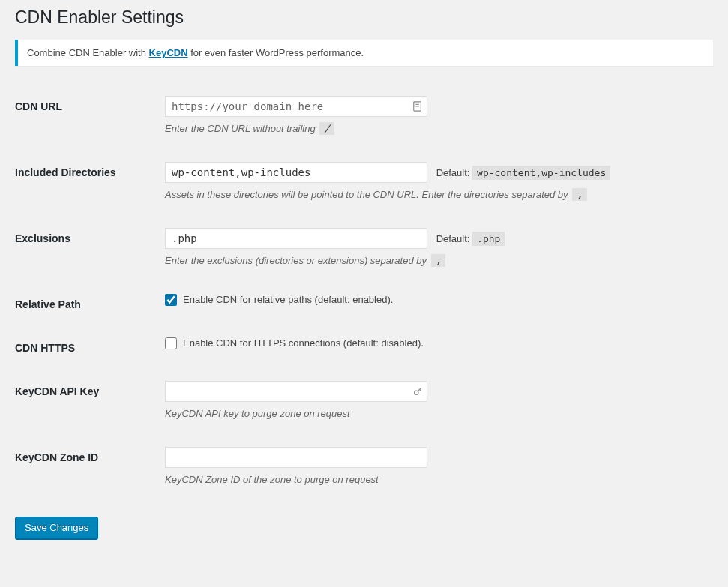  What do you see at coordinates (90, 304) in the screenshot?
I see `relative-path-label: Relative Path` at bounding box center [90, 304].